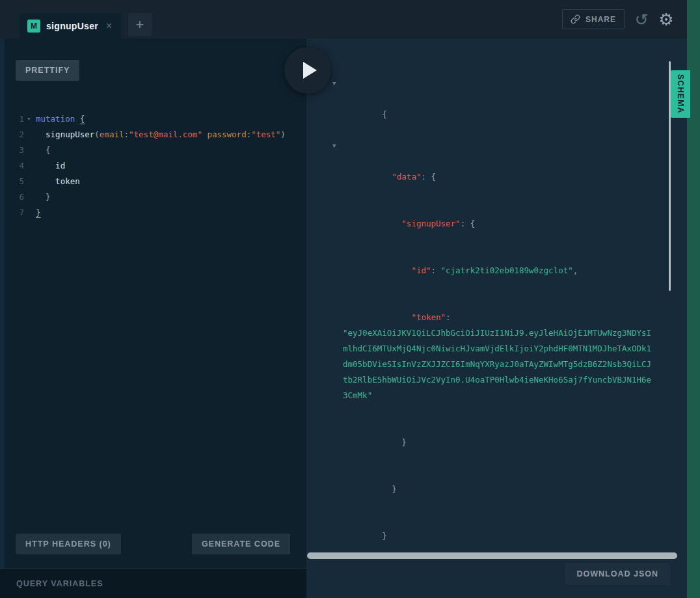 The height and width of the screenshot is (598, 700). Describe the element at coordinates (161, 135) in the screenshot. I see `code-text: signupUser(email:"test@mail.com" passwor…` at that location.